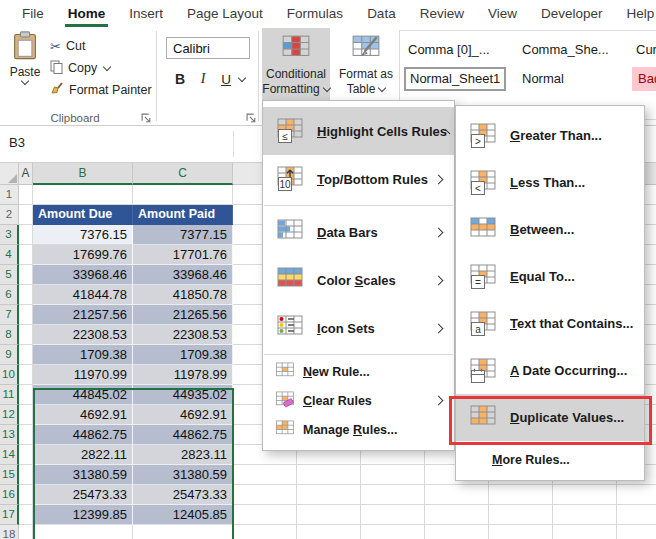 This screenshot has height=539, width=656. Describe the element at coordinates (83, 455) in the screenshot. I see `cell-b14: 2822.11` at that location.